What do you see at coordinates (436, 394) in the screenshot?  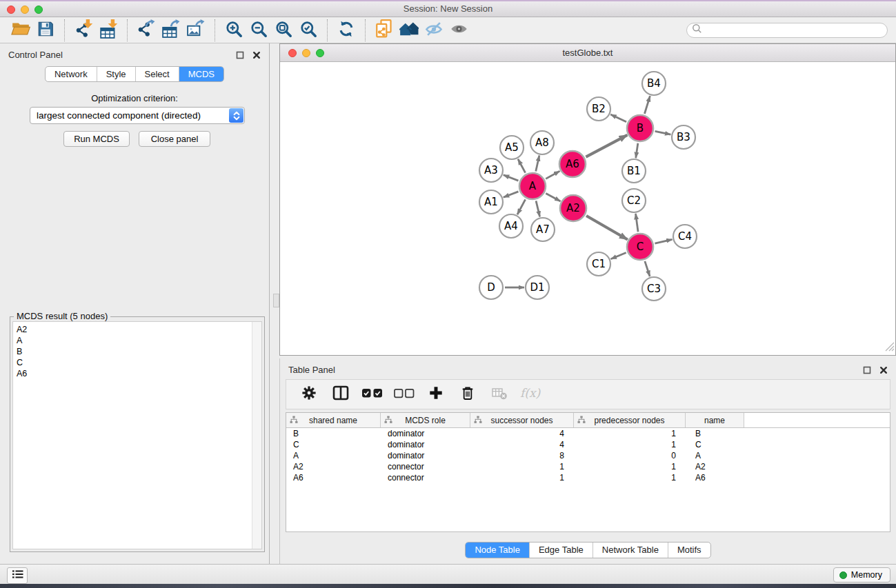 I see `add-row-button` at bounding box center [436, 394].